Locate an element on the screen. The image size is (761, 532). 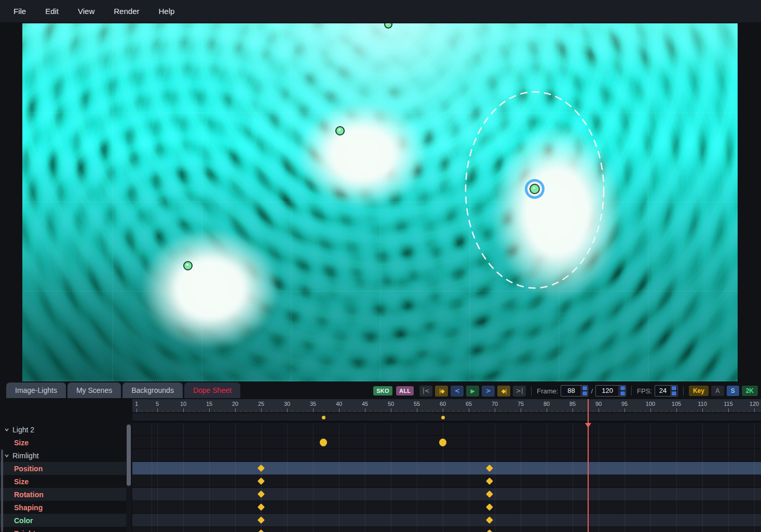
total-frames-input is located at coordinates (607, 391).